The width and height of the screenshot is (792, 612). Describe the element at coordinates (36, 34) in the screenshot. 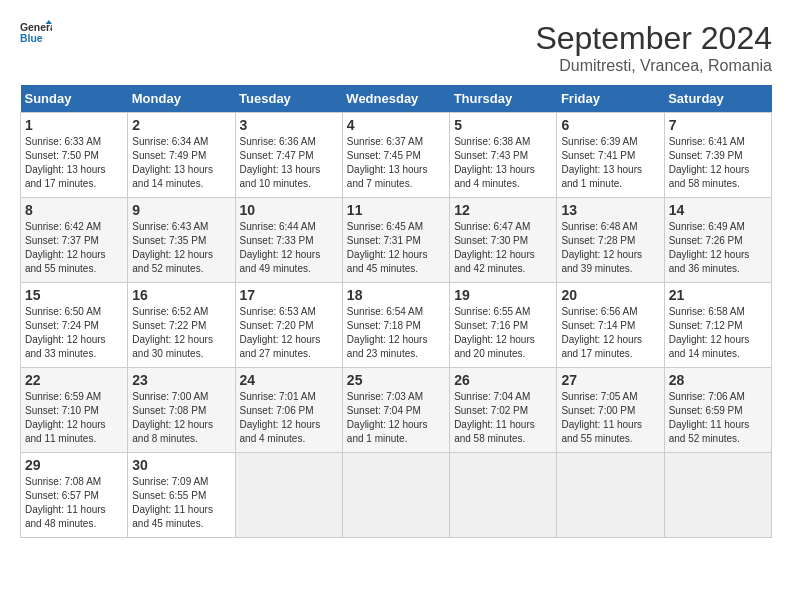

I see `logo-icon: General Blue` at that location.